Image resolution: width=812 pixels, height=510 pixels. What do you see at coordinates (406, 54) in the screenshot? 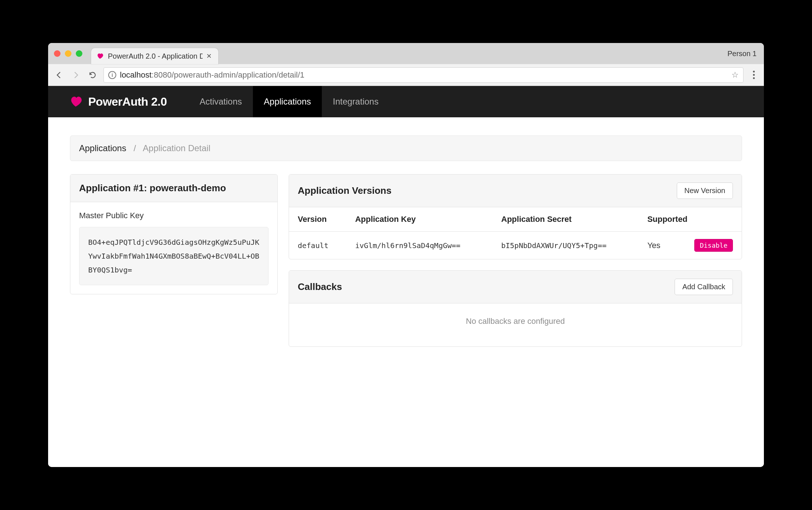
I see `chrome-tab-bar: PowerAuth 2.0 - Application D ✕ Person 1` at bounding box center [406, 54].